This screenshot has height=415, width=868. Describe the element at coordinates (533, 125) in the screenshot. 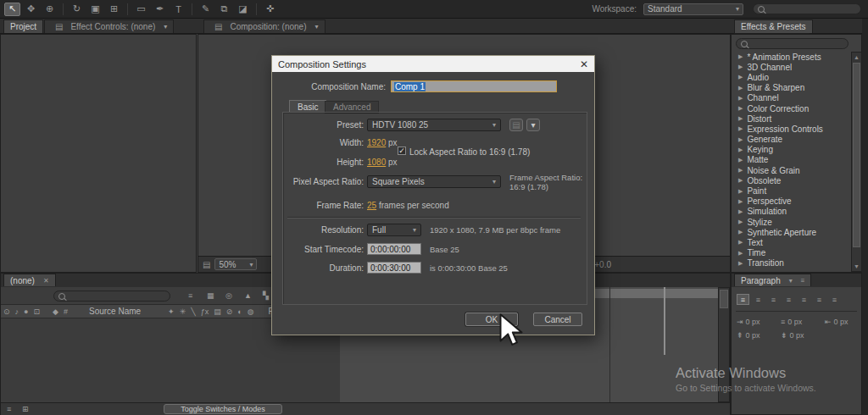

I see `delete-preset-button: ▾` at that location.